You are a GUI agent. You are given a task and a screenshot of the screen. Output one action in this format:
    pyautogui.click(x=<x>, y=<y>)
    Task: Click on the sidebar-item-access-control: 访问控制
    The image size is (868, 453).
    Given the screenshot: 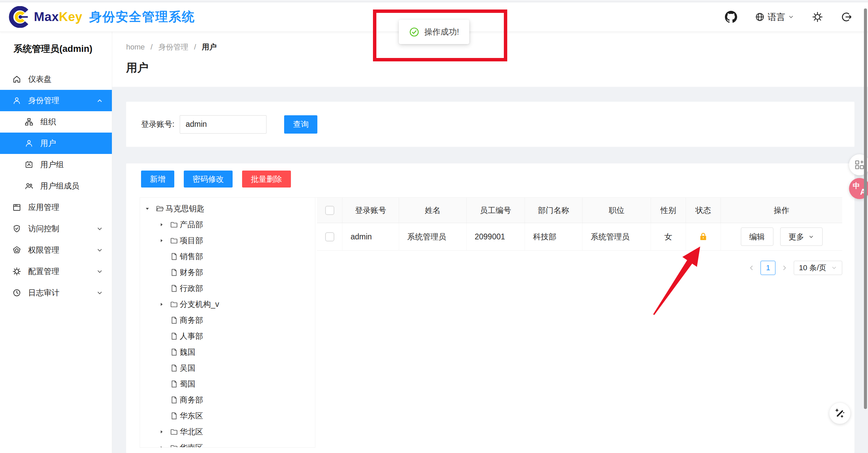 What is the action you would take?
    pyautogui.click(x=56, y=229)
    